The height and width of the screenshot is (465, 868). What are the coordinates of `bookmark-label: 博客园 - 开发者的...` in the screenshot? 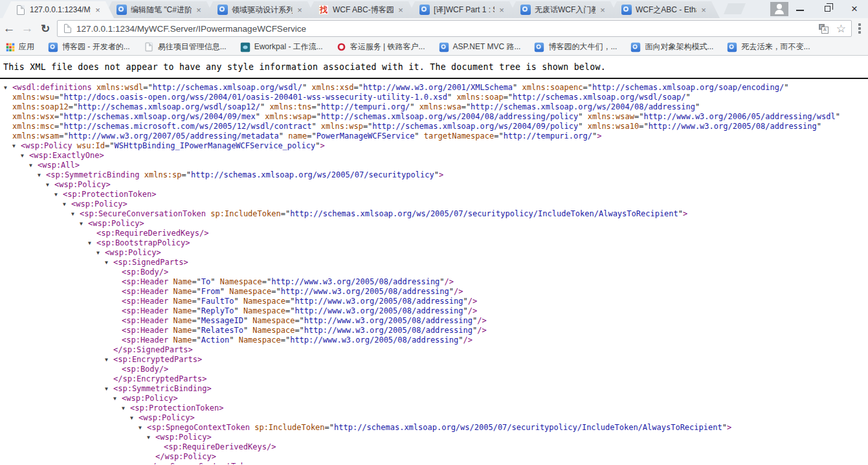 It's located at (96, 47).